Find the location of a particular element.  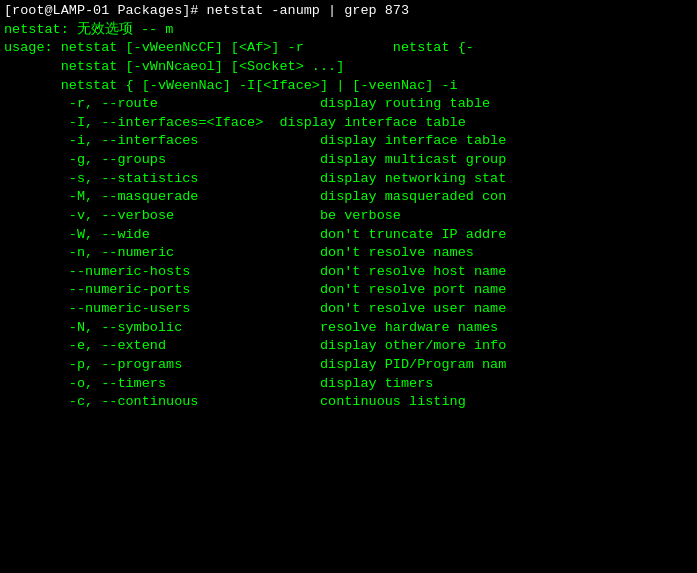

terminal-line-l4: netstat [-vWnNcaeol] [<Socket> ...] is located at coordinates (348, 68).